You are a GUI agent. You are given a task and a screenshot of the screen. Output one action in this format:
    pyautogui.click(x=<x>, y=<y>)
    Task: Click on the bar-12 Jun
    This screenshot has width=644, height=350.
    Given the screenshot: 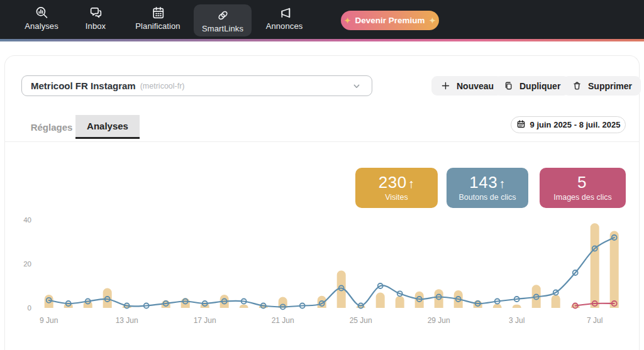 What is the action you would take?
    pyautogui.click(x=108, y=298)
    